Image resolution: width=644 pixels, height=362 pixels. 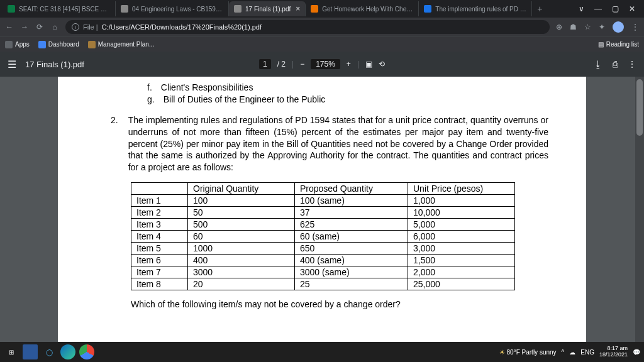 What do you see at coordinates (18, 45) in the screenshot?
I see `apps-shortcut: Apps` at bounding box center [18, 45].